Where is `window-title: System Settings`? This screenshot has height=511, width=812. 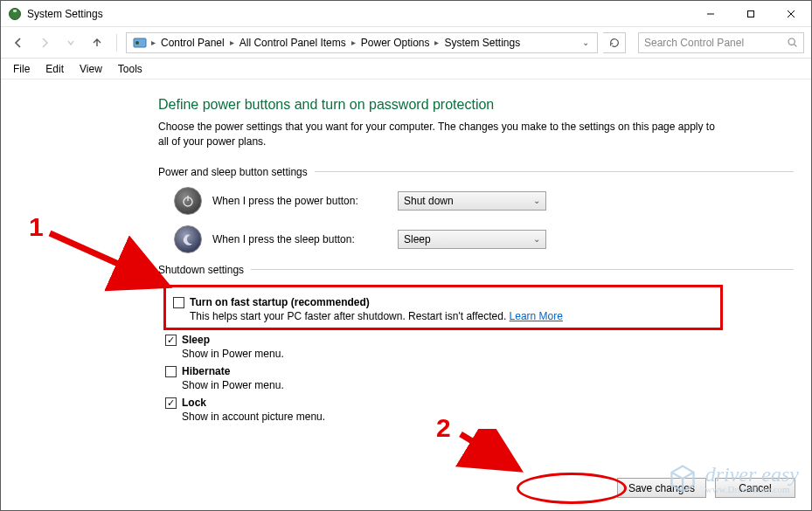 window-title: System Settings is located at coordinates (65, 14).